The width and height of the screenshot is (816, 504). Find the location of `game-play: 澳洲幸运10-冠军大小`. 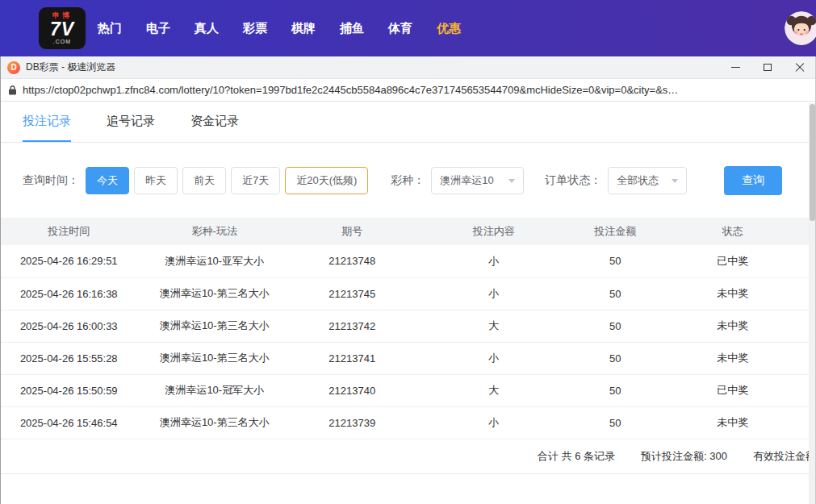

game-play: 澳洲幸运10-冠军大小 is located at coordinates (215, 390).